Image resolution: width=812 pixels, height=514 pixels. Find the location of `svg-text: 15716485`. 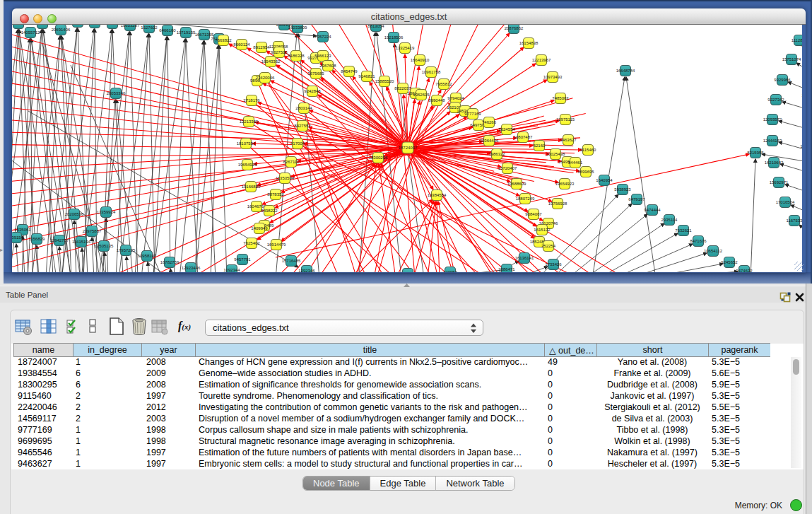

svg-text: 15716485 is located at coordinates (291, 261).